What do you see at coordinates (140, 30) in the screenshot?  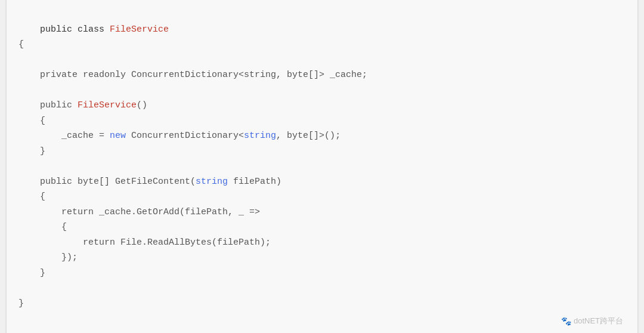 I see `class-name: FileService` at bounding box center [140, 30].